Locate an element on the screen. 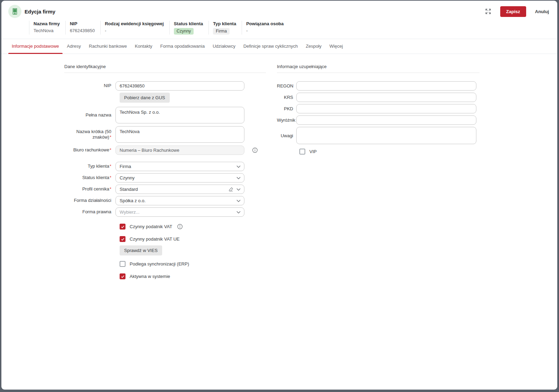 The width and height of the screenshot is (559, 392). nazwa-krotka-textarea: TechNova is located at coordinates (180, 134).